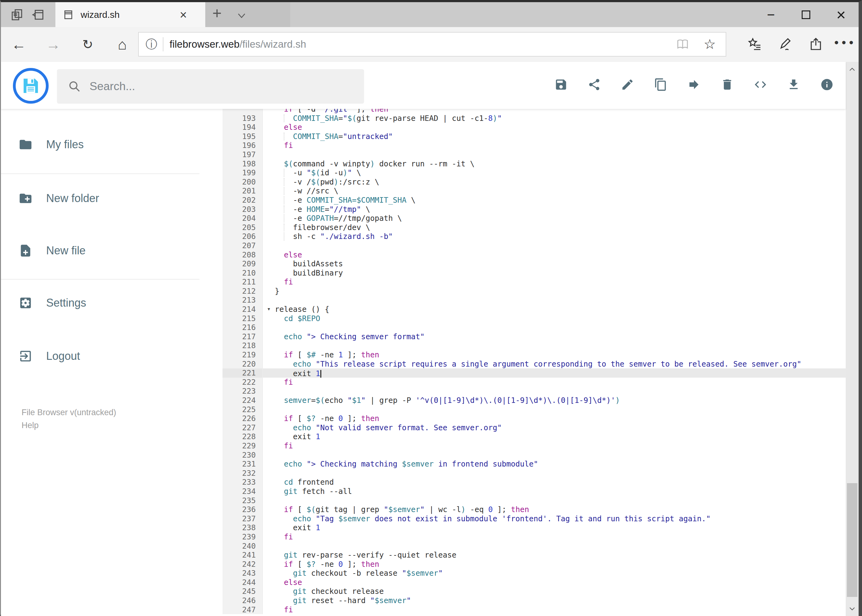 This screenshot has height=616, width=862. I want to click on site-info-icon: ⓘ, so click(151, 44).